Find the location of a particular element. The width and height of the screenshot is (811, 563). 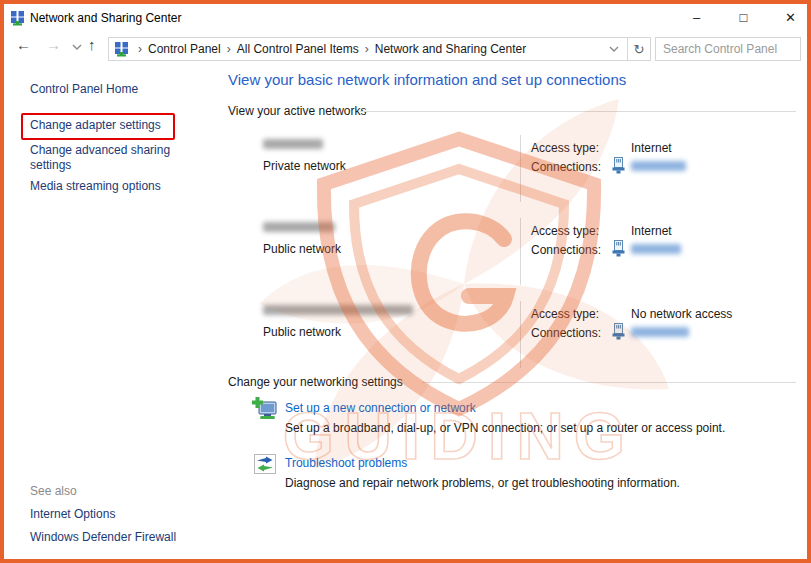

page-title: View your basic network information and … is located at coordinates (427, 80).